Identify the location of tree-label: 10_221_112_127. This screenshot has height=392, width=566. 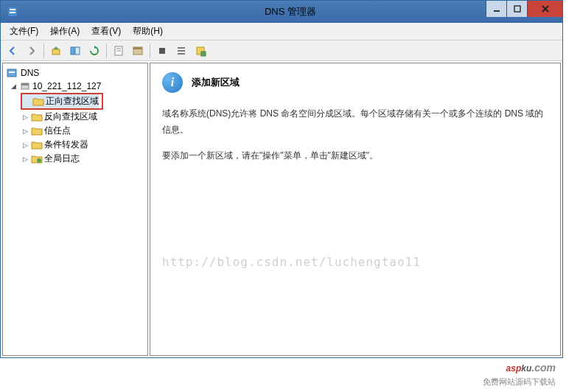
(66, 86).